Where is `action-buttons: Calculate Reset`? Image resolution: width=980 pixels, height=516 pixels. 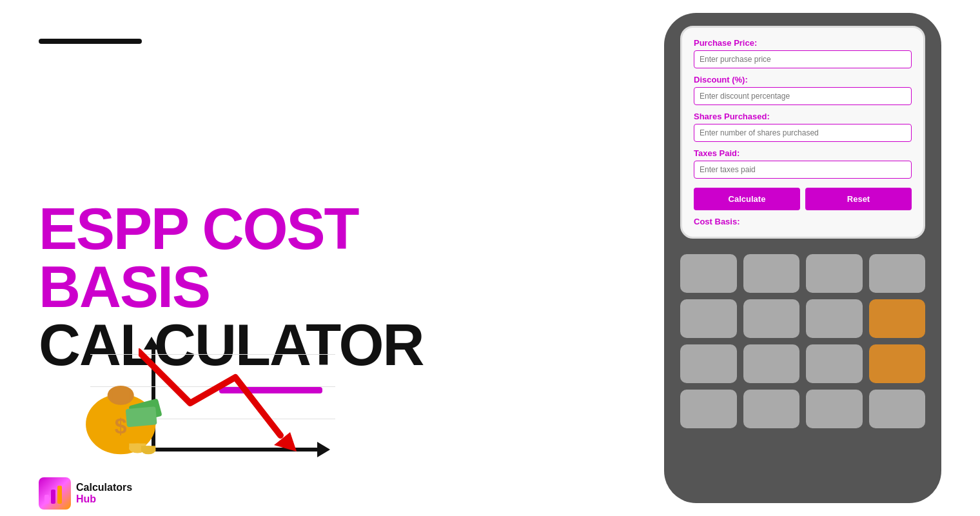
action-buttons: Calculate Reset is located at coordinates (803, 199).